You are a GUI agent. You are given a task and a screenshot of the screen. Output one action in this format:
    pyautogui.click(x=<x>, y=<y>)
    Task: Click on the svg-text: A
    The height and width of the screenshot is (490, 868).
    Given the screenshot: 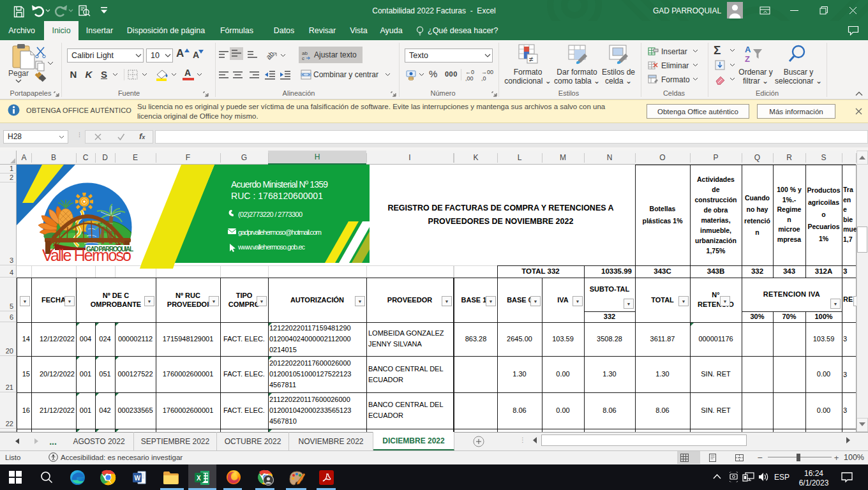 What is the action you would take?
    pyautogui.click(x=748, y=50)
    